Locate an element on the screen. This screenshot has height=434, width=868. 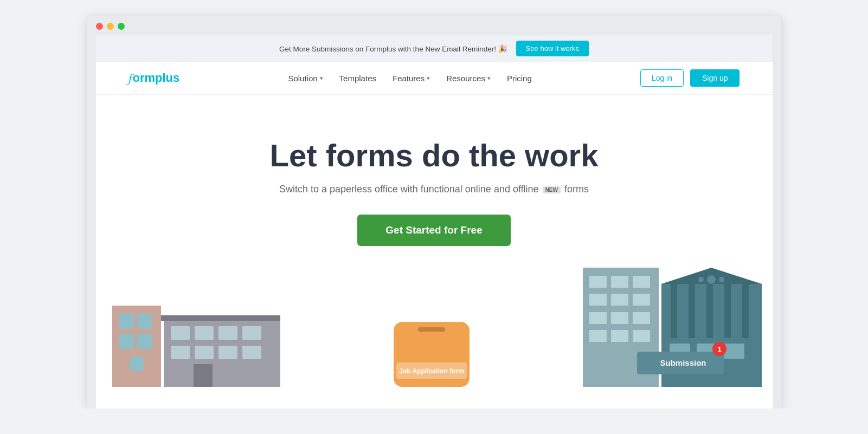
cta-get-started-button: Get Started for Free is located at coordinates (434, 230).